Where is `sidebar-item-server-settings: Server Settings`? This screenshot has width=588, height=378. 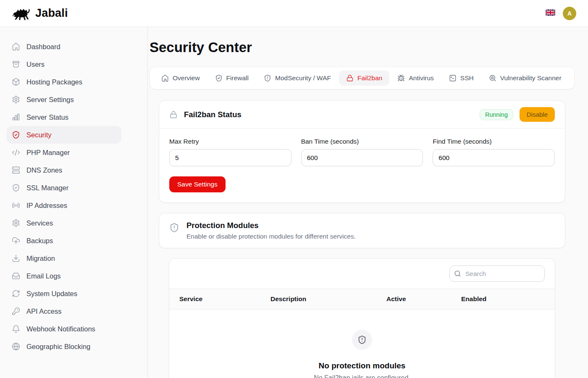 sidebar-item-server-settings: Server Settings is located at coordinates (64, 100).